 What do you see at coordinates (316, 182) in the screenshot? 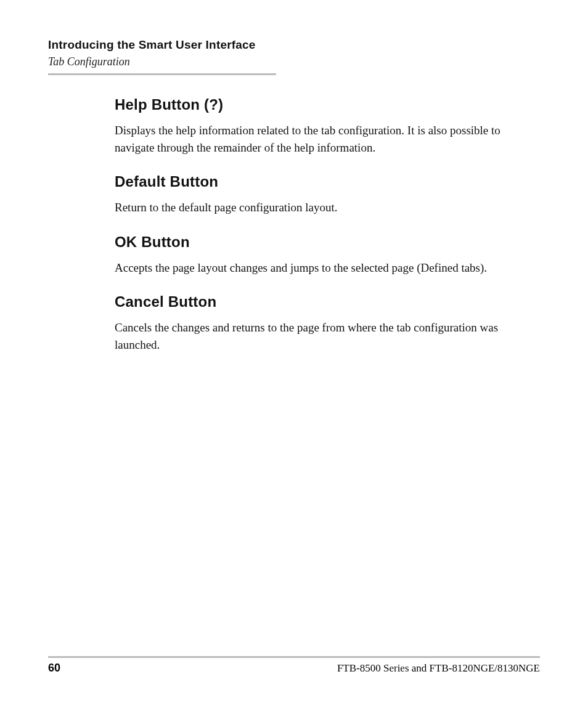
I see `section-heading-default-button: Default Button` at bounding box center [316, 182].